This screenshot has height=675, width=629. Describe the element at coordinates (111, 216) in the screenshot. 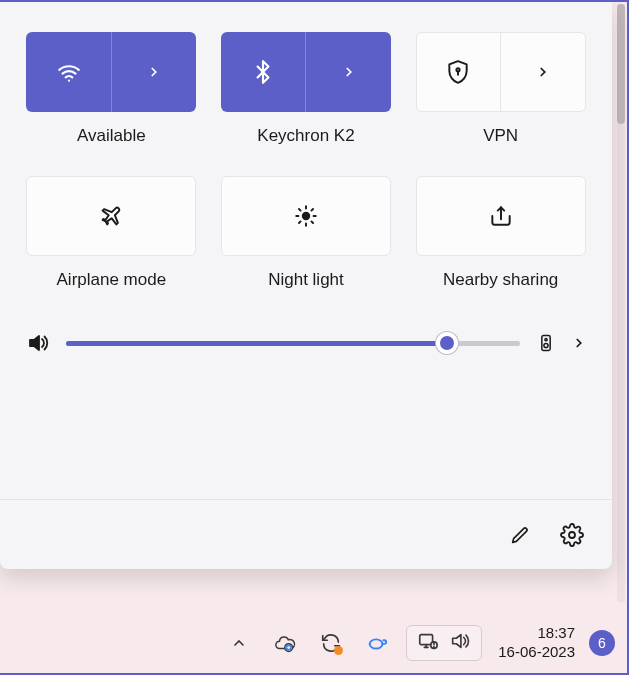

I see `airplane-tile` at that location.